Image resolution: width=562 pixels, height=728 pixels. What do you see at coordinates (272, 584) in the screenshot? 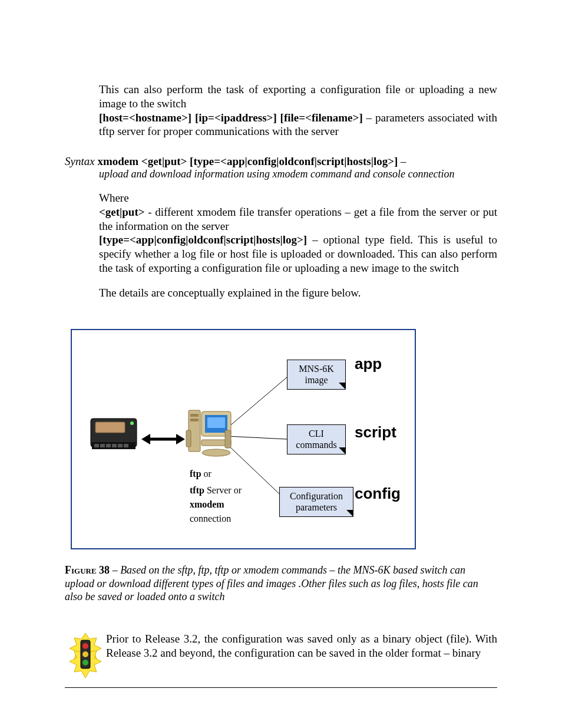
I see `figure-caption-text: – Based on the sftp, ftp, tftp or xmodem…` at bounding box center [272, 584].